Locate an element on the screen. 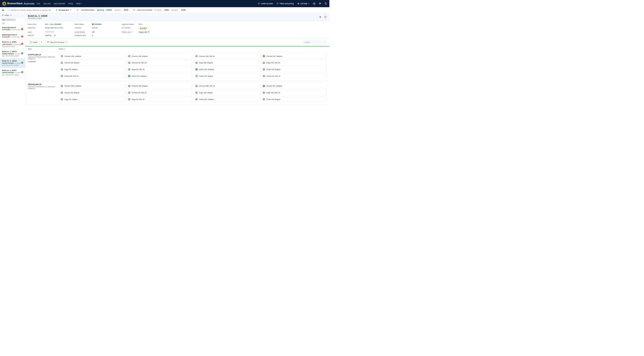 Image resolution: width=644 pixels, height=356 pixels. build-item: Build no. 1: 10681 1/320 FAILED • a mont… is located at coordinates (12, 44).